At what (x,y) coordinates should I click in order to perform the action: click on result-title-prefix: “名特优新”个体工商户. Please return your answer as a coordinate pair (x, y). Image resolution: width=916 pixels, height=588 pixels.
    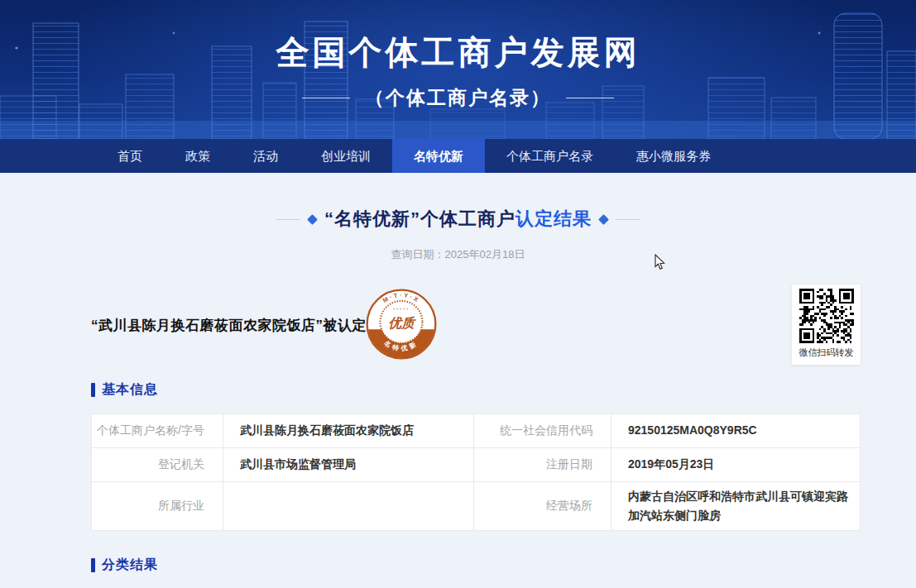
    Looking at the image, I should click on (420, 218).